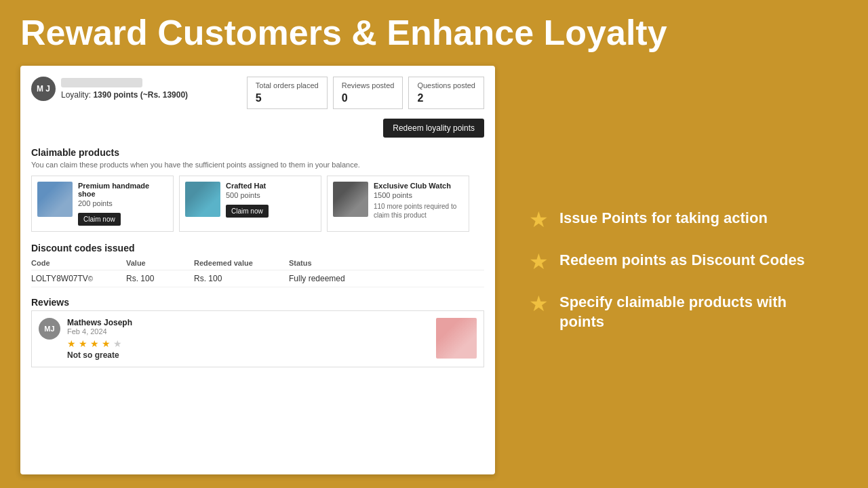 The image size is (868, 488). I want to click on product-card-watch: Exclusive Club Watch 1500 points 110 mor…, so click(398, 203).